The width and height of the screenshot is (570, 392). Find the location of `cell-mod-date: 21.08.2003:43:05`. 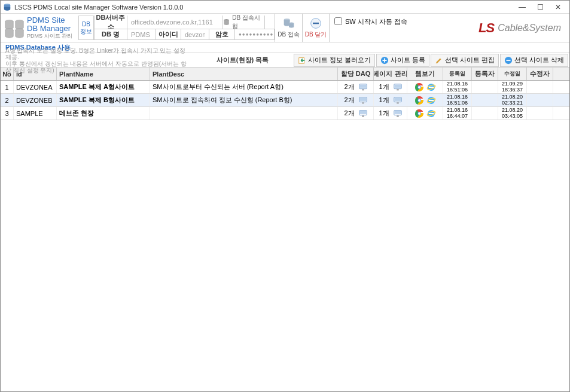

cell-mod-date: 21.08.2003:43:05 is located at coordinates (513, 114).